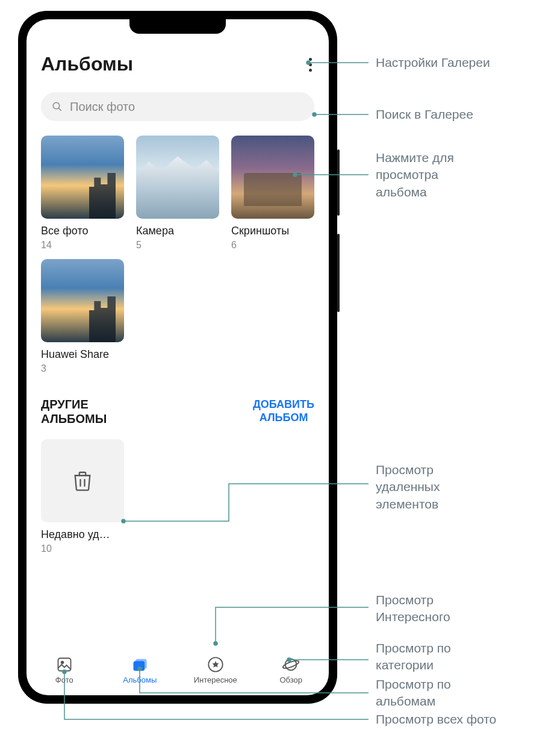 This screenshot has height=729, width=560. I want to click on album-count: 10, so click(82, 549).